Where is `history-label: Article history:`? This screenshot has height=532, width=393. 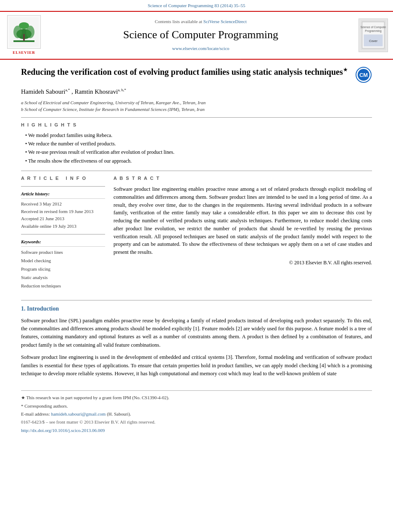 history-label: Article history: is located at coordinates (63, 195).